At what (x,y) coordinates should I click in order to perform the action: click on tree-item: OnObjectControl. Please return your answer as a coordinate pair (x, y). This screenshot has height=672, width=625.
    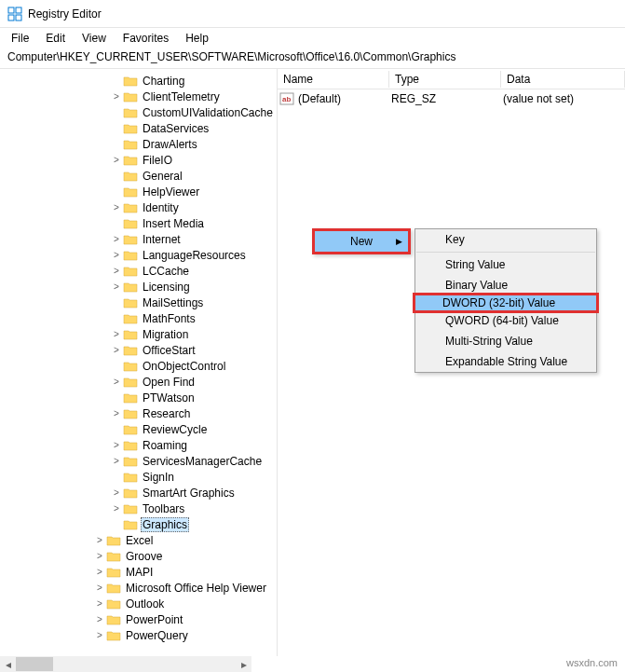
    Looking at the image, I should click on (138, 365).